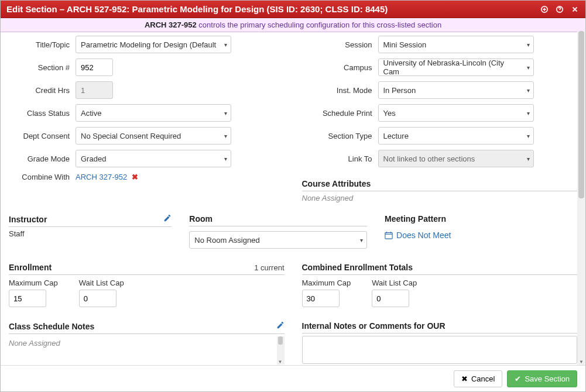  What do you see at coordinates (153, 44) in the screenshot?
I see `select-title-topic: Parametric Modeling for Design (Default` at bounding box center [153, 44].